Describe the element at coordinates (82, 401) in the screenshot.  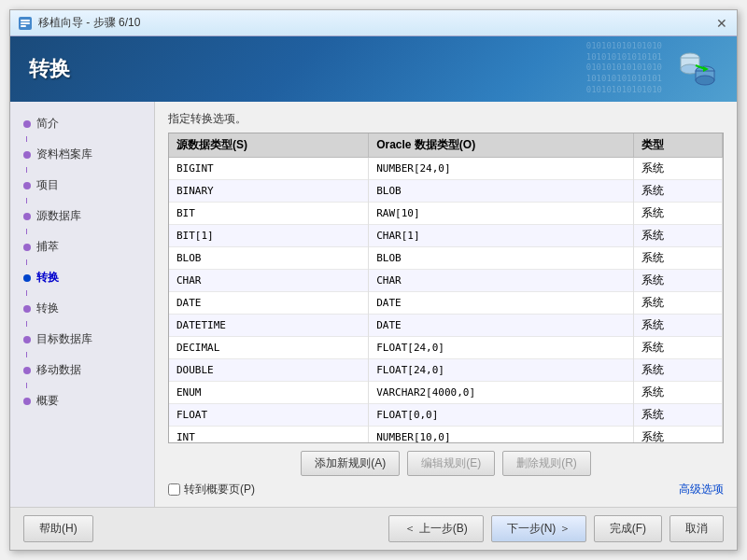
I see `sidebar-item-summary: 概要` at that location.